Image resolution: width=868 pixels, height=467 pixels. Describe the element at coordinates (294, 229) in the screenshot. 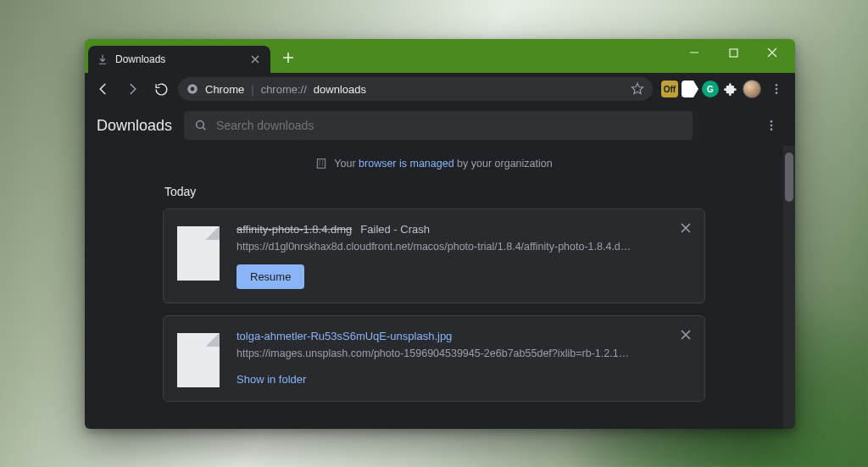

I see `download-filename: affinity-photo-1.8.4.dmg` at that location.